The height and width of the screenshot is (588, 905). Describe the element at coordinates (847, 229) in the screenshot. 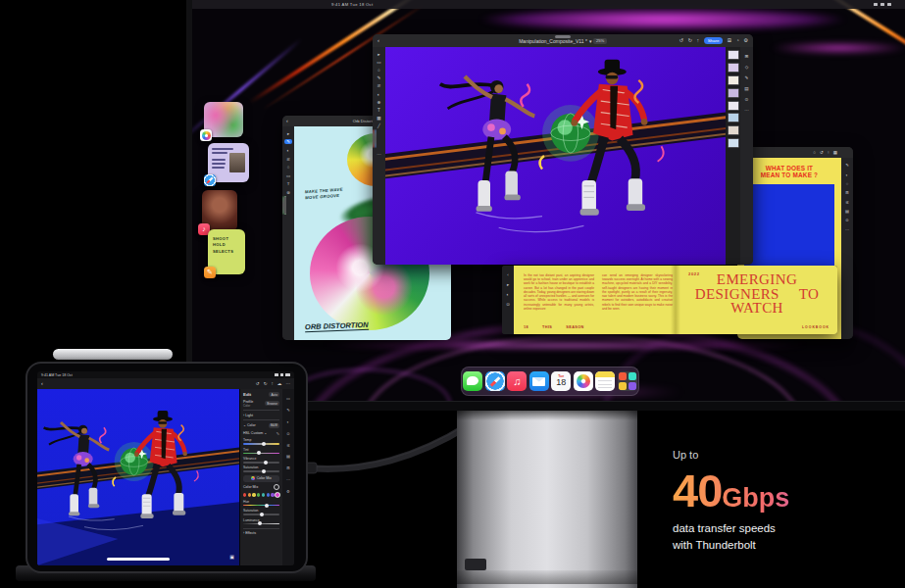

I see `tool-icon: ⋯` at that location.